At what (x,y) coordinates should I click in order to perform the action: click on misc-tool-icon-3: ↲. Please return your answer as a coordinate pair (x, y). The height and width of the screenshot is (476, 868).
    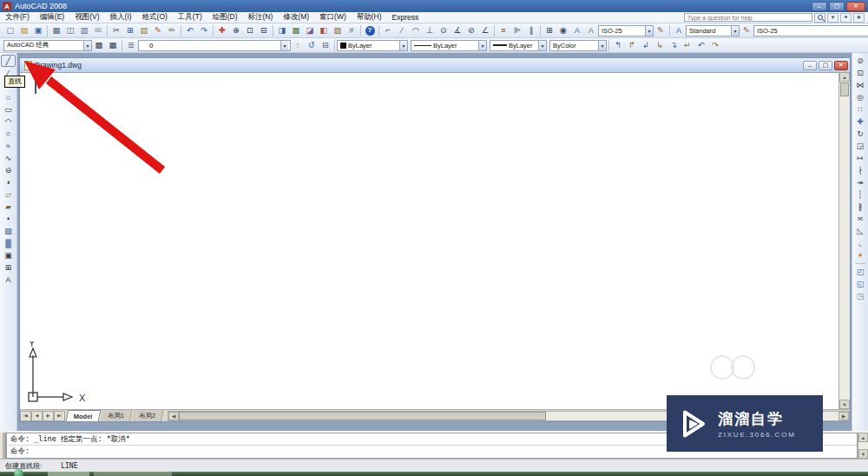
    Looking at the image, I should click on (646, 45).